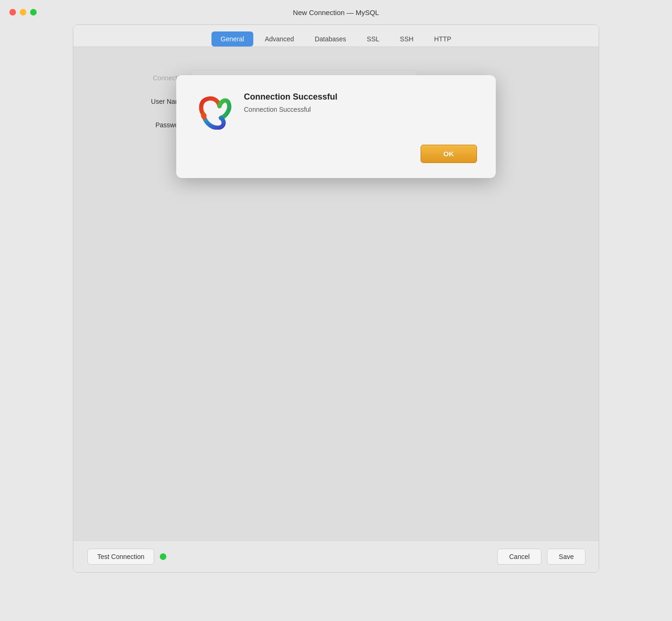 The width and height of the screenshot is (672, 621). What do you see at coordinates (336, 127) in the screenshot?
I see `success-dialog: Connection Successful Connection Success…` at bounding box center [336, 127].